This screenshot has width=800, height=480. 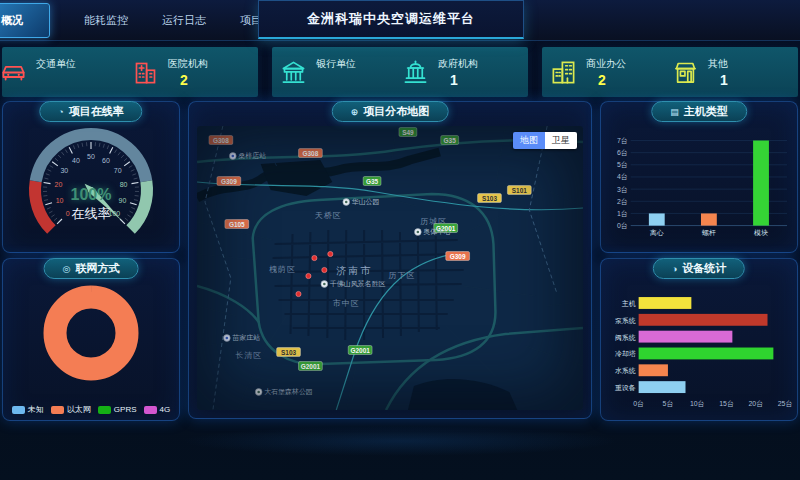 What do you see at coordinates (416, 72) in the screenshot?
I see `government-icon` at bounding box center [416, 72].